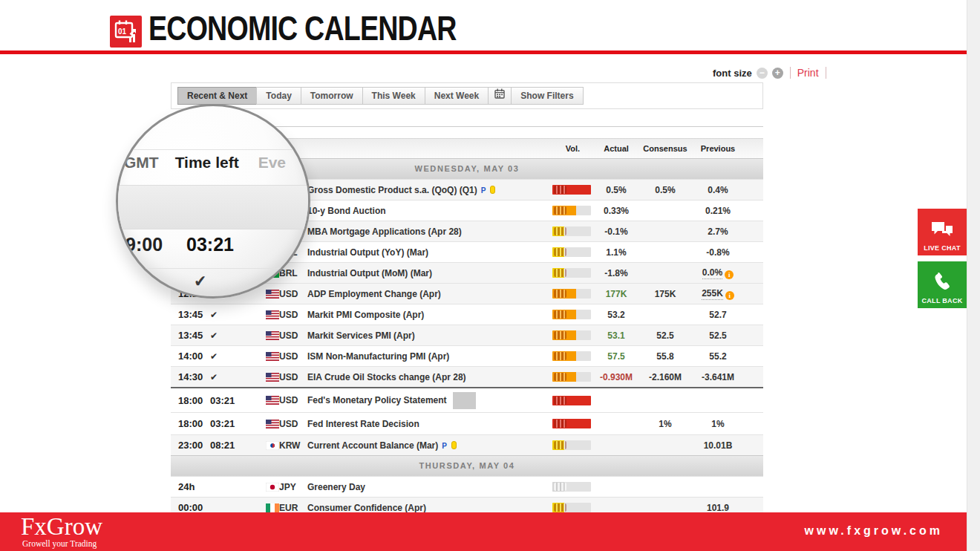 This screenshot has width=980, height=551. What do you see at coordinates (293, 487) in the screenshot?
I see `currency-code: JPY` at bounding box center [293, 487].